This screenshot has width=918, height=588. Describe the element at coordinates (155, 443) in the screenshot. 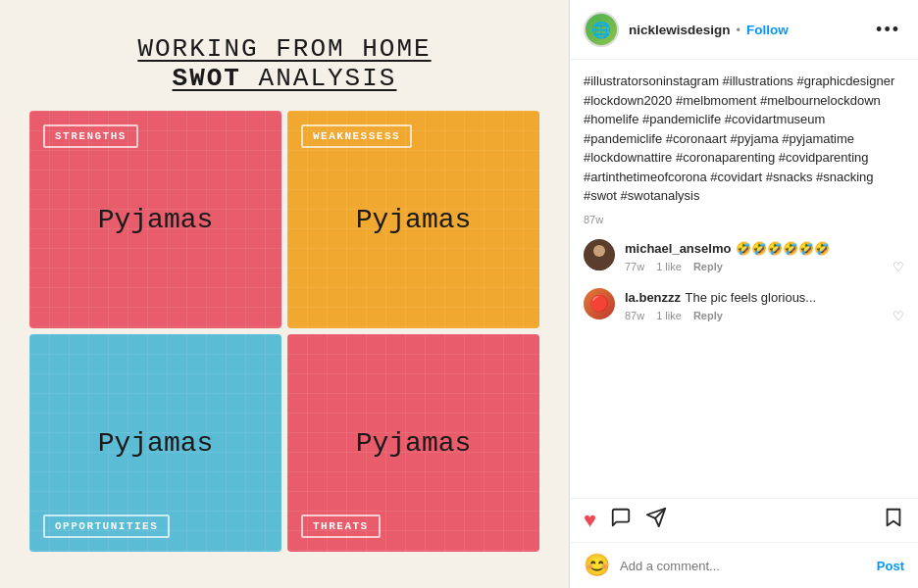

I see `swot-cell-opportunities: Pyjamas OPPORTUNITIES` at that location.